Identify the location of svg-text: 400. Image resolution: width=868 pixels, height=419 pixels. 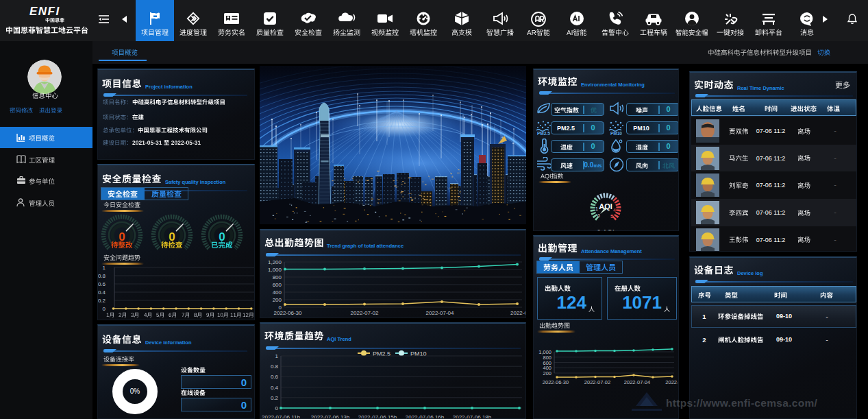
(277, 292).